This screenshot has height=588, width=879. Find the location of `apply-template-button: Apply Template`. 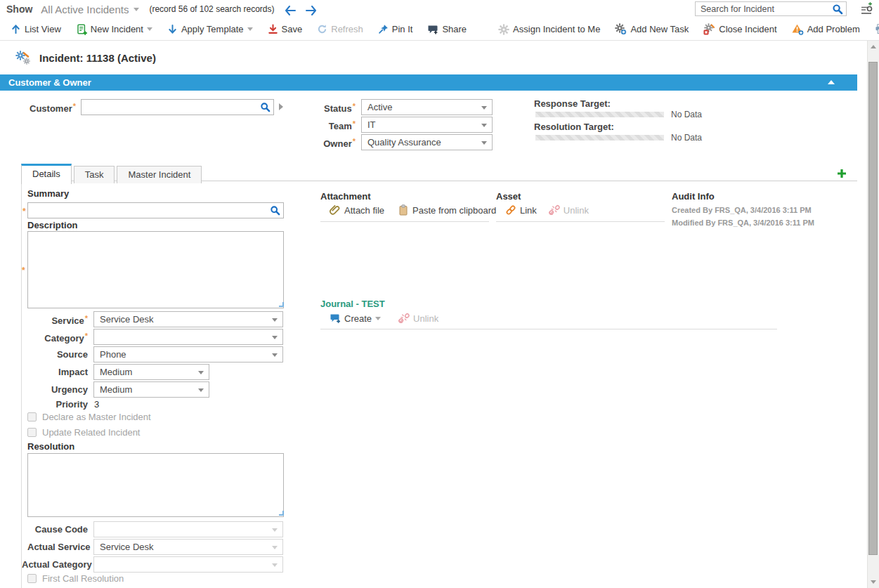

apply-template-button: Apply Template is located at coordinates (210, 30).